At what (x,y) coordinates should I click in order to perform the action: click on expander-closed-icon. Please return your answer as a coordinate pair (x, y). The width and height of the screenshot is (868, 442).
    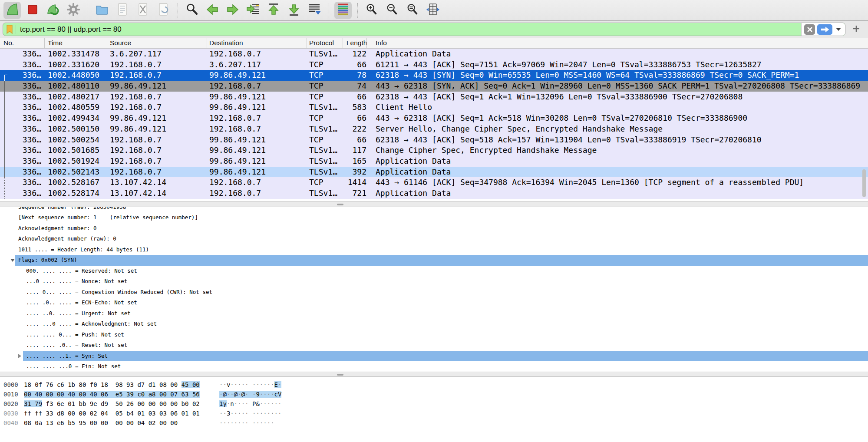
    Looking at the image, I should click on (20, 356).